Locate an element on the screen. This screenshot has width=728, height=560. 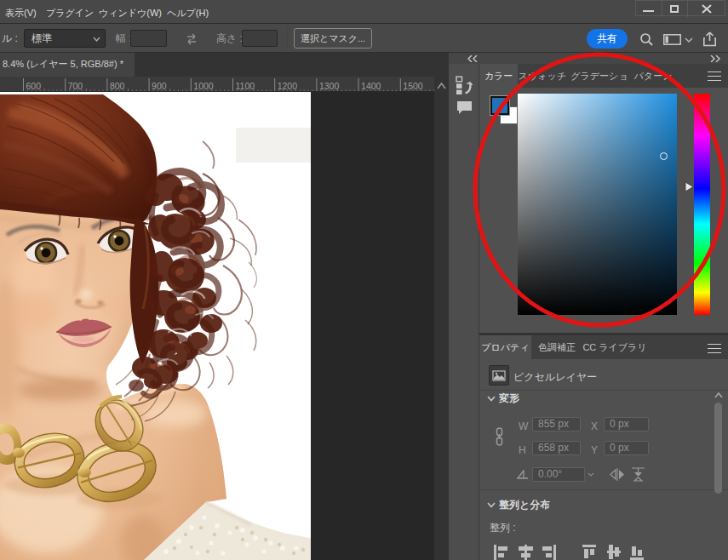
svg-text: 1500 is located at coordinates (413, 86).